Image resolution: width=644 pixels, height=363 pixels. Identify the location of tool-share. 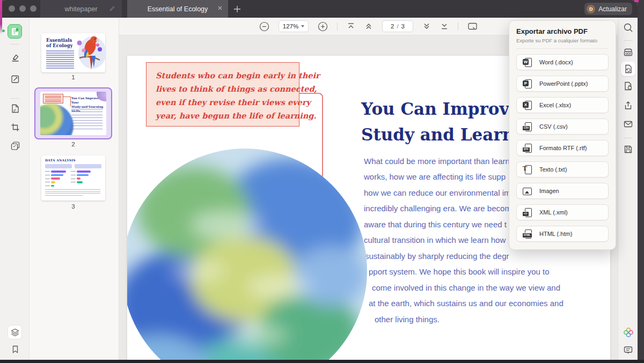
(628, 105).